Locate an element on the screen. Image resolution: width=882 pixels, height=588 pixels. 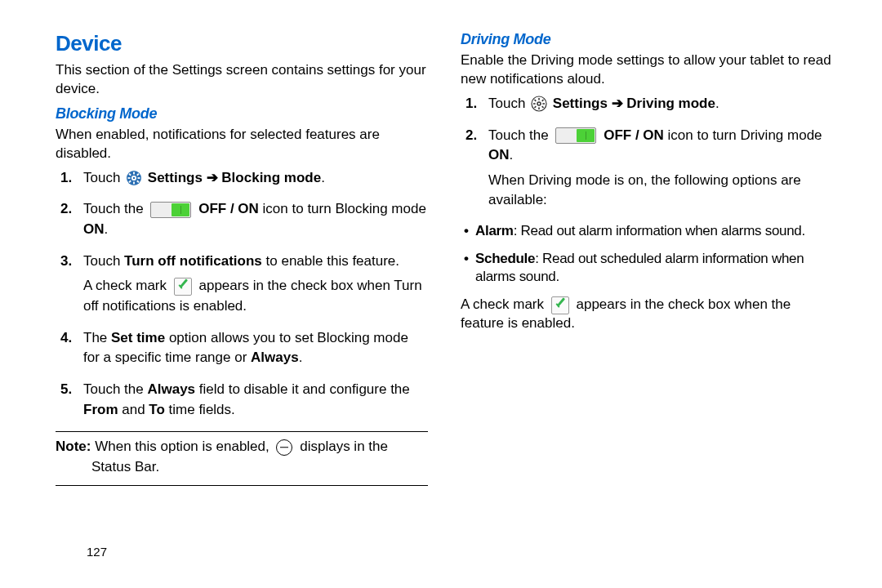
step-2-sub: When Driving mode is on, the following o… is located at coordinates (661, 191).